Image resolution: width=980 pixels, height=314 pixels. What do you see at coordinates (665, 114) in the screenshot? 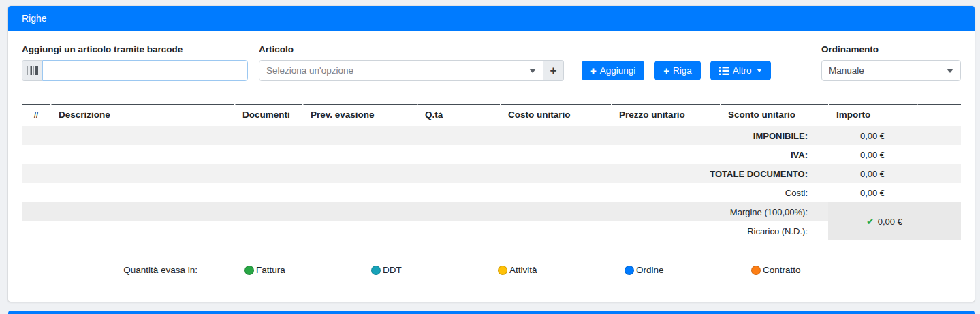
I see `column-header-prezzo-unitario: Prezzo unitario` at bounding box center [665, 114].